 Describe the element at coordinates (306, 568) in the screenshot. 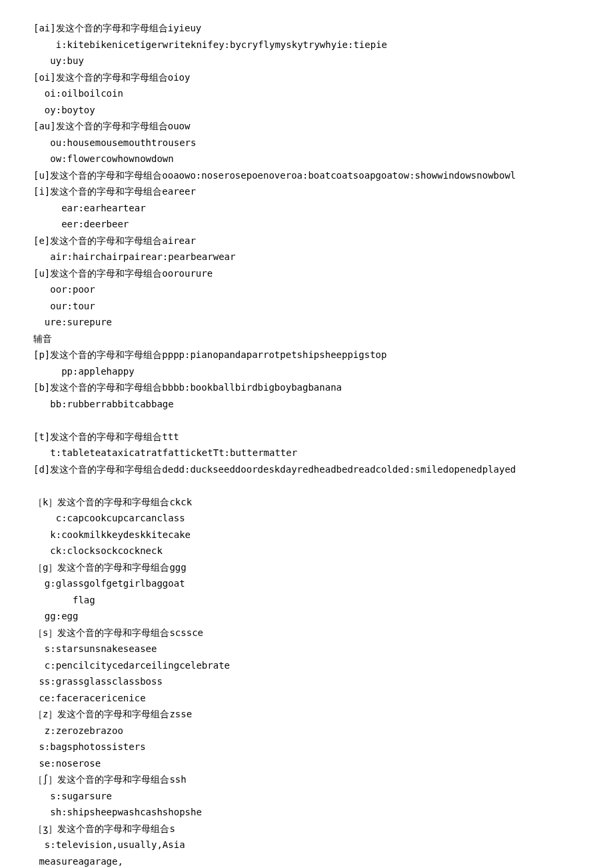

I see `text-line: ［g］发这个音的字母和字母组合ggg` at that location.